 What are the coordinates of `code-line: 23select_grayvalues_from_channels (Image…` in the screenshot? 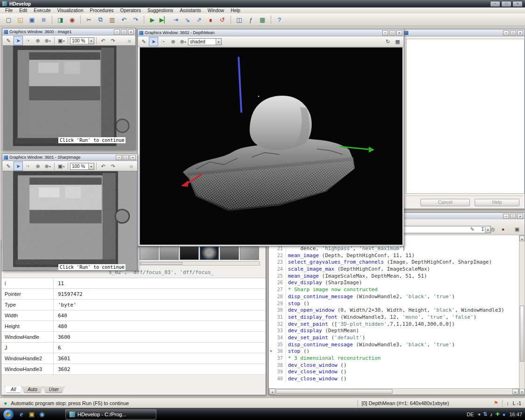 It's located at (394, 262).